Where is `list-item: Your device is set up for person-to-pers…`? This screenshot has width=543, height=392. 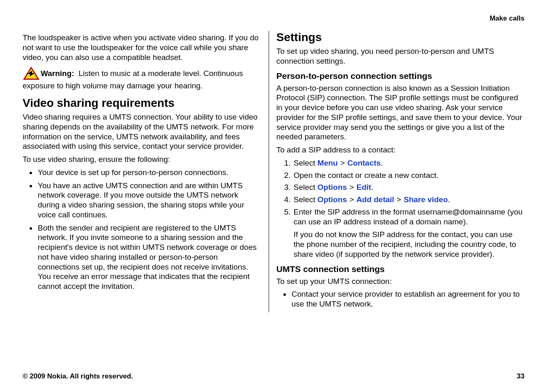 list-item: Your device is set up for person-to-pers… is located at coordinates (149, 173).